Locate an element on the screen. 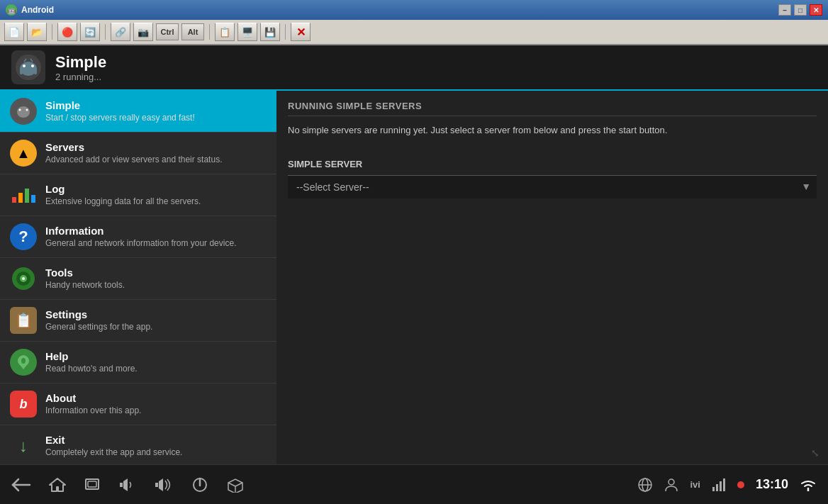 Image resolution: width=828 pixels, height=504 pixels. toolbar-alt: Alt is located at coordinates (193, 32).